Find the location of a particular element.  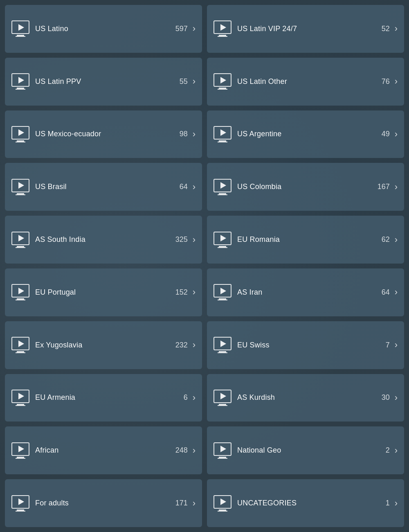

chevron-right-icon-us-latin-ppv: › is located at coordinates (194, 81).